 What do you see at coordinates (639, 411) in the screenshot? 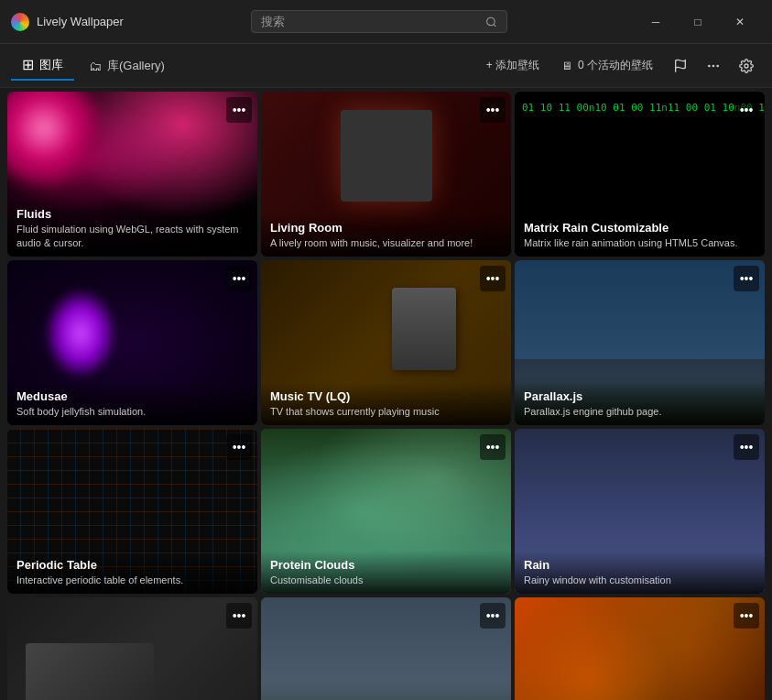
I see `card-desc-parallax: Parallax.js engine github page.` at bounding box center [639, 411].